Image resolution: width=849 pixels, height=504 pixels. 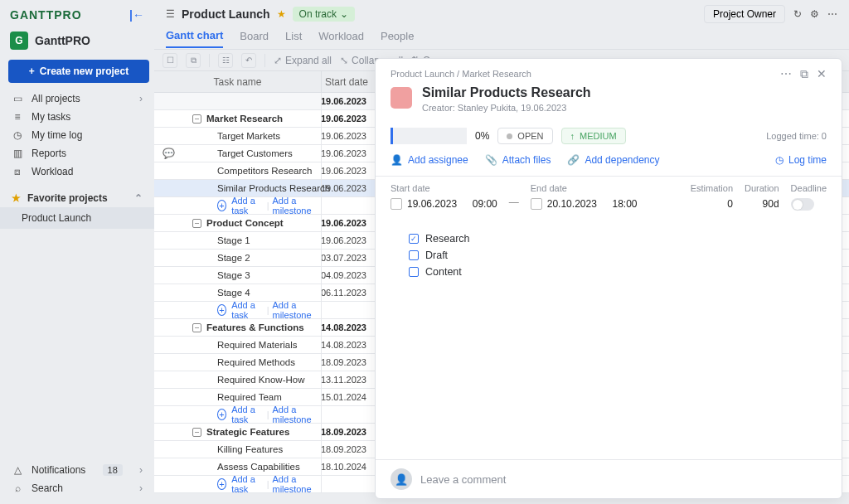 What do you see at coordinates (502, 39) in the screenshot?
I see `view-tabs: Gantt chart Board List Workload People` at bounding box center [502, 39].